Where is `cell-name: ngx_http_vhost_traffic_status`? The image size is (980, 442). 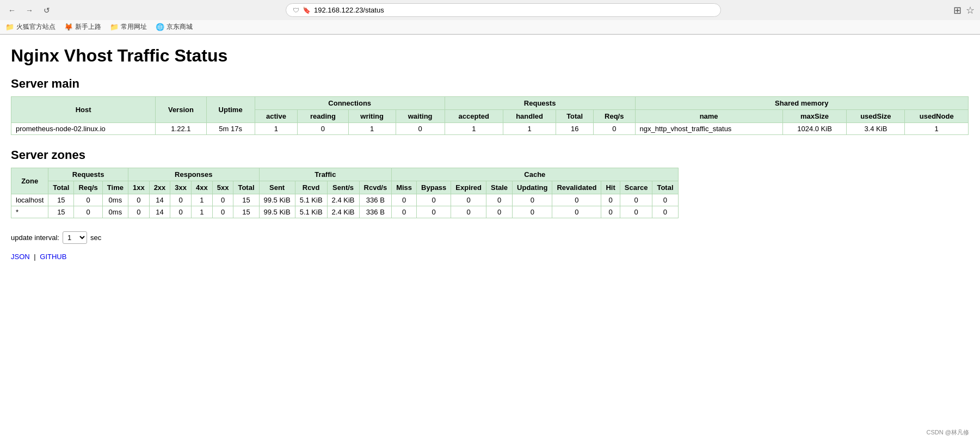
cell-name: ngx_http_vhost_traffic_status is located at coordinates (708, 129).